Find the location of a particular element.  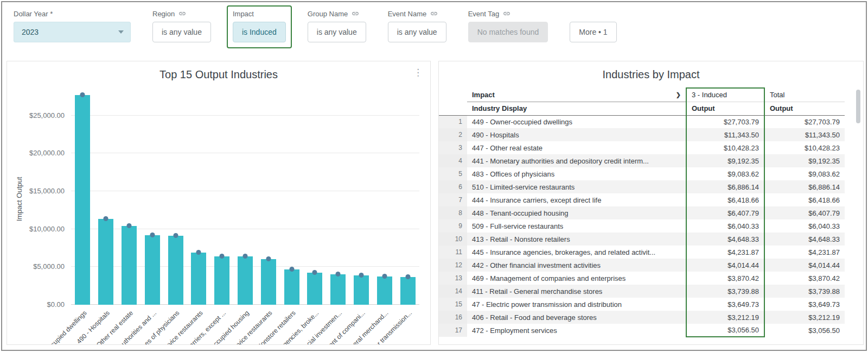

row-number: 16 is located at coordinates (453, 317).